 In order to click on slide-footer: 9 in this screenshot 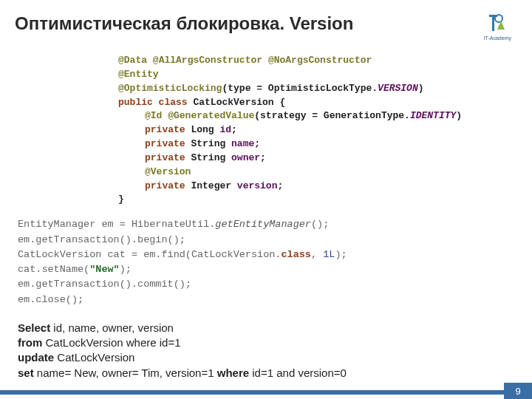, I will do `click(266, 391)`.